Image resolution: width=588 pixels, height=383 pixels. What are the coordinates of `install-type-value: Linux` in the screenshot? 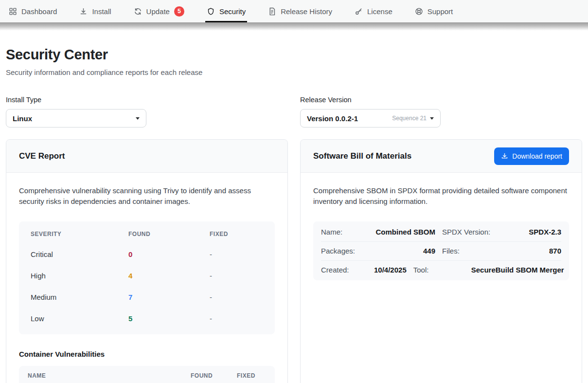 It's located at (74, 119).